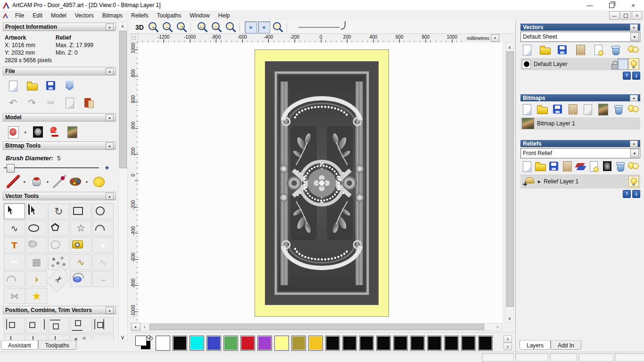 The image size is (644, 362). What do you see at coordinates (20, 16) in the screenshot?
I see `menu-file: File` at bounding box center [20, 16].